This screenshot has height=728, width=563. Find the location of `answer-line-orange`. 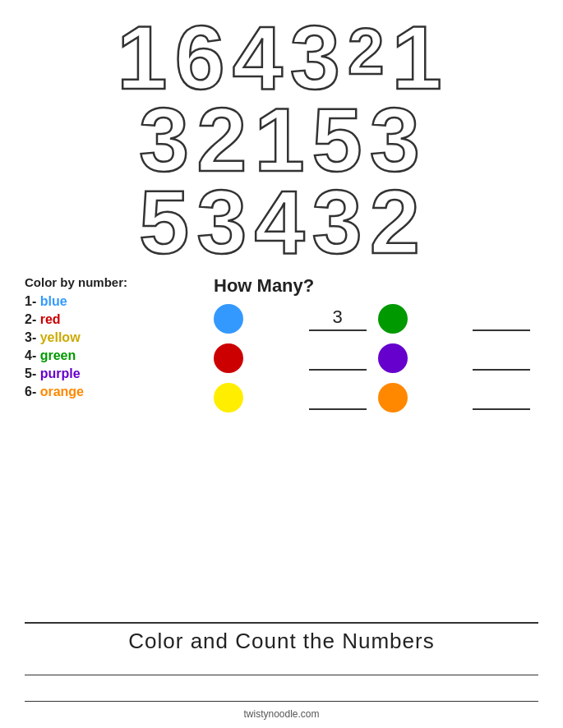

answer-line-orange is located at coordinates (501, 398).